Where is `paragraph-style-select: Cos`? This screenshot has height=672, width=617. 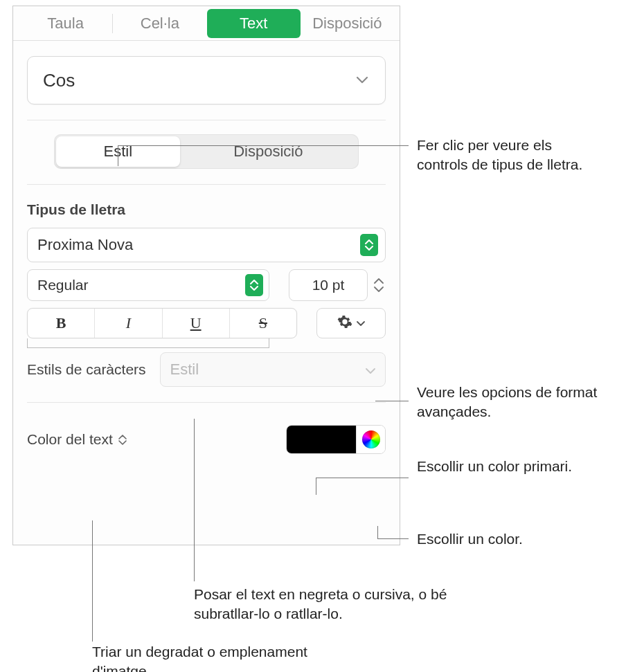 paragraph-style-select: Cos is located at coordinates (206, 80).